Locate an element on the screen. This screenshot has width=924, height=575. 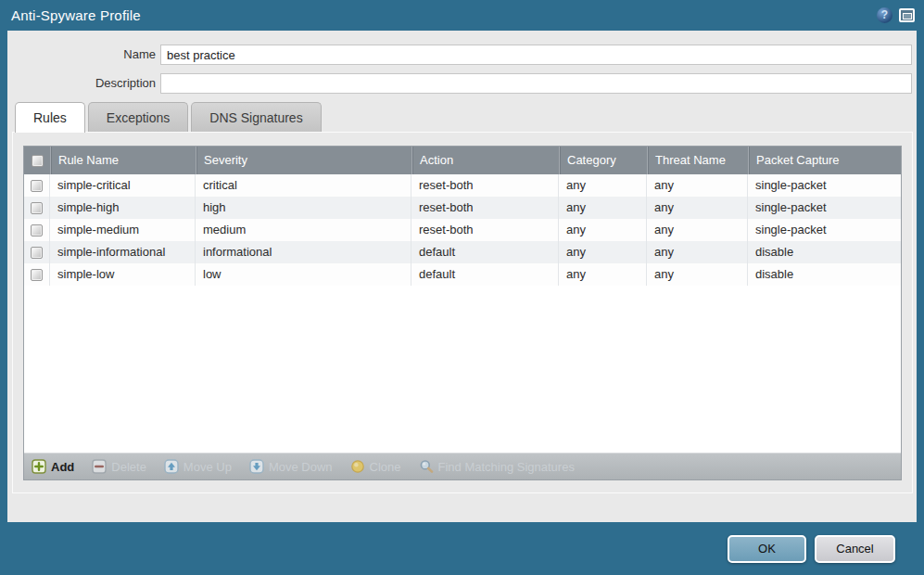
cell-severity: medium is located at coordinates (304, 230).